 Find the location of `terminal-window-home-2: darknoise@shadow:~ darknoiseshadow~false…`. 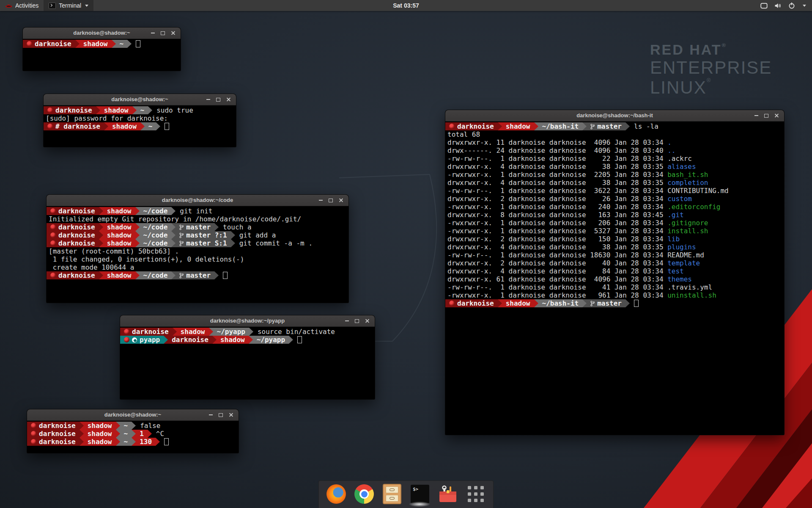

terminal-window-home-2: darknoise@shadow:~ darknoiseshadow~false… is located at coordinates (133, 431).